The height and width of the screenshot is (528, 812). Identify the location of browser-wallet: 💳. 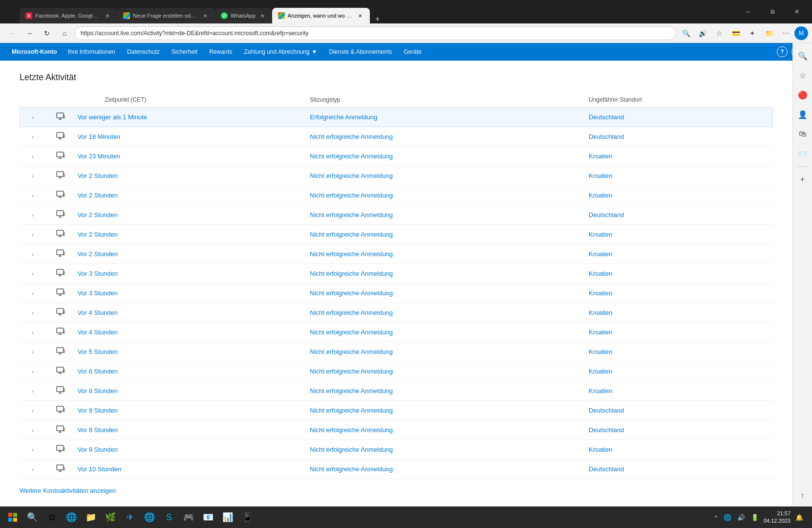
(736, 33).